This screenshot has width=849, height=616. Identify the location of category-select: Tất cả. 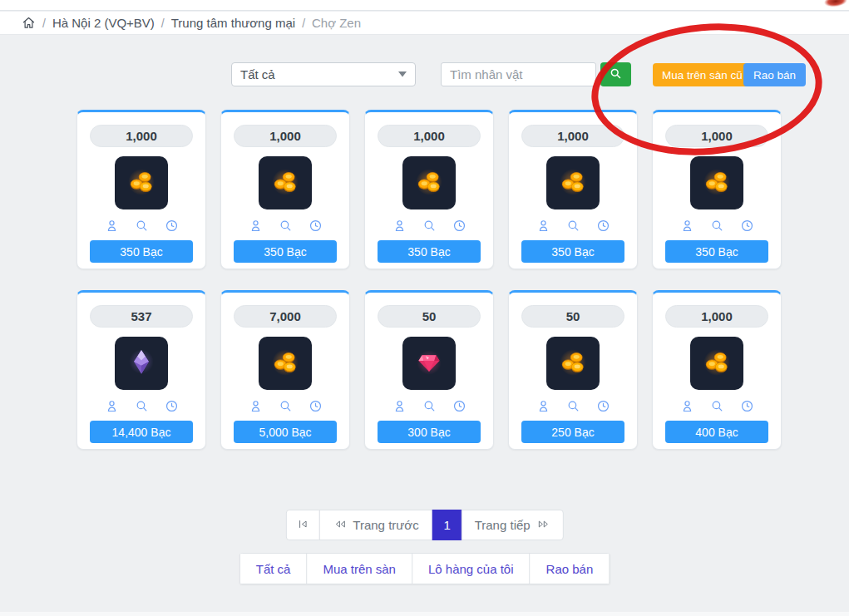
(323, 75).